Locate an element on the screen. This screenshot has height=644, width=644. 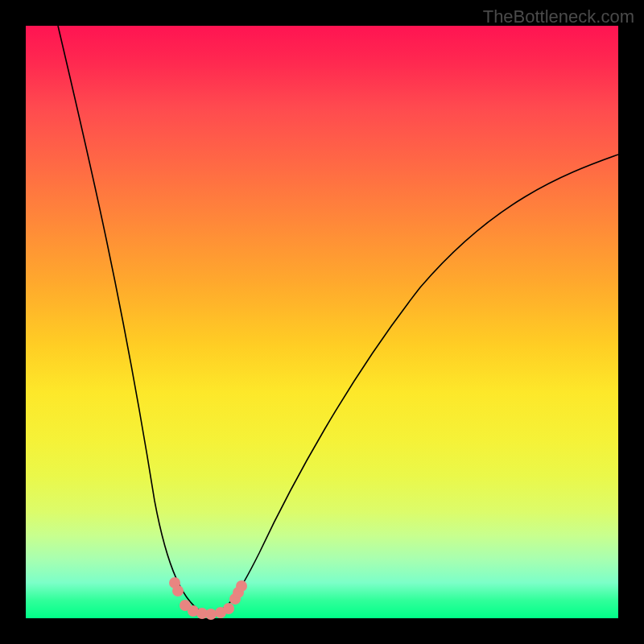
watermark-text: TheBottleneck.com is located at coordinates (559, 17).